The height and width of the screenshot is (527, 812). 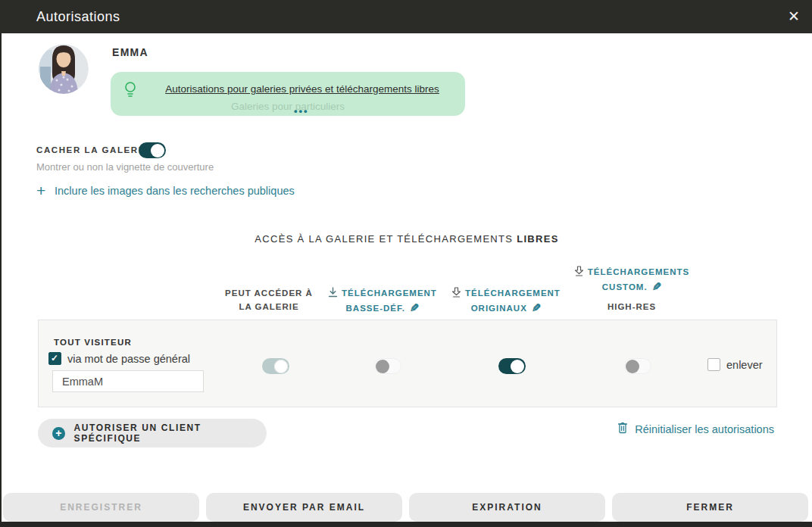 What do you see at coordinates (508, 507) in the screenshot?
I see `expiration-button: EXPIRATION` at bounding box center [508, 507].